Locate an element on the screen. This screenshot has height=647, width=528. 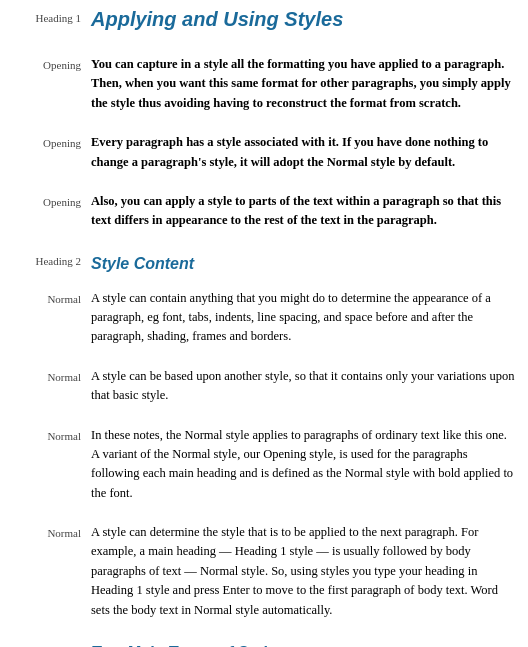
opening1-row: Opening You can capture in a style all t… is located at coordinates (266, 94).